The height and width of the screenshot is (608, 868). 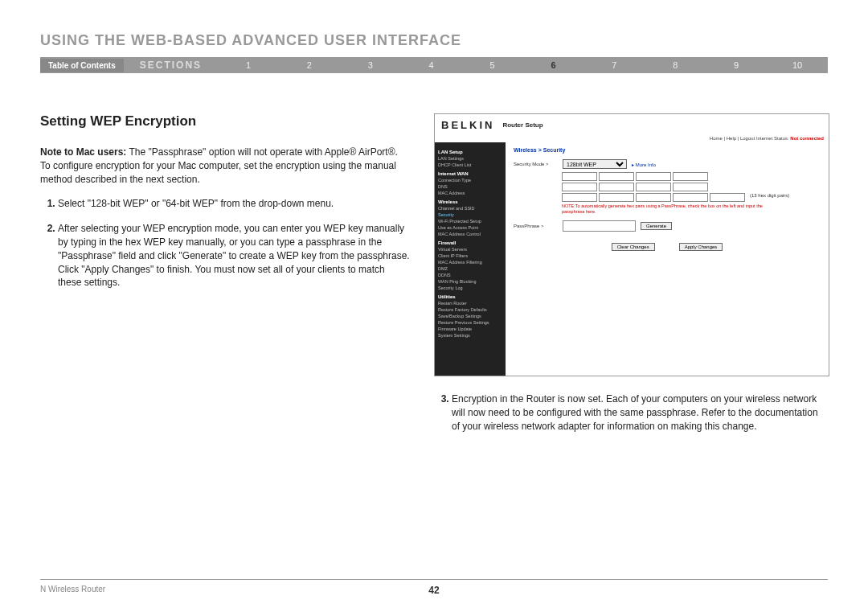 What do you see at coordinates (736, 65) in the screenshot?
I see `section-9: 9` at bounding box center [736, 65].